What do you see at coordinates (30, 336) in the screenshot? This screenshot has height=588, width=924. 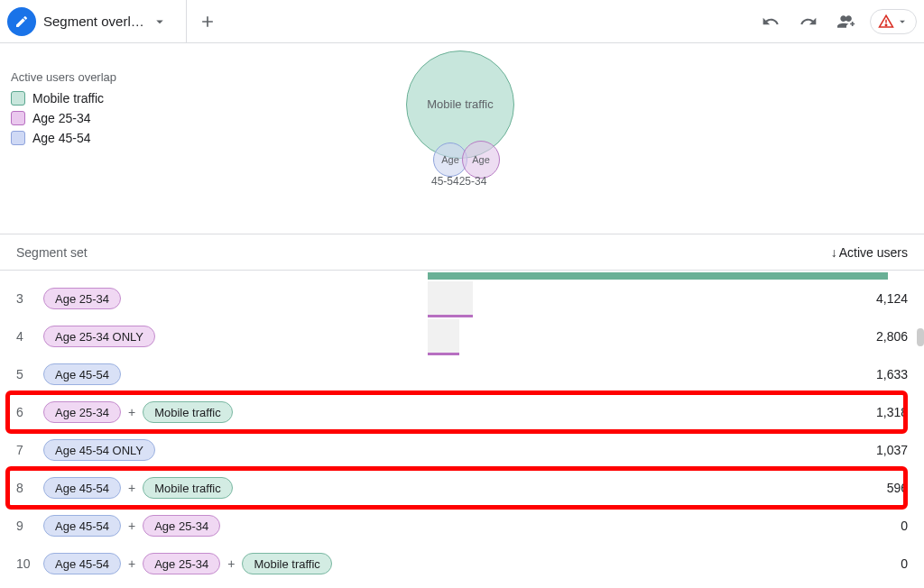 I see `row-number: 4` at bounding box center [30, 336].